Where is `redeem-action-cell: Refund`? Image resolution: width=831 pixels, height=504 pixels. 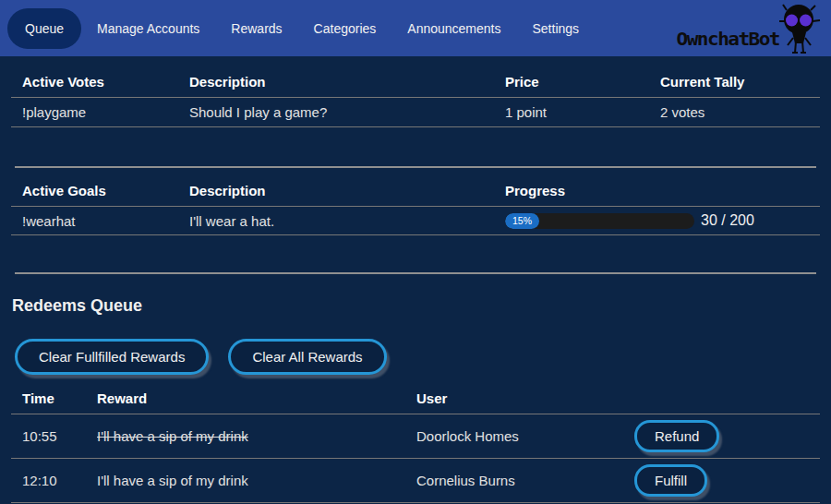 redeem-action-cell: Refund is located at coordinates (722, 437).